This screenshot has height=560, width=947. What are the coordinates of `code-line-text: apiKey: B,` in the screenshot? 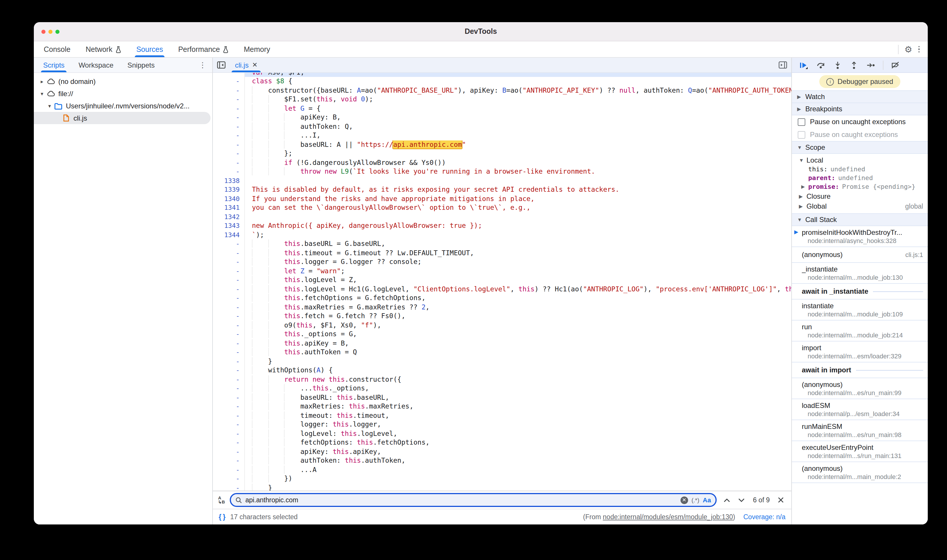 It's located at (518, 118).